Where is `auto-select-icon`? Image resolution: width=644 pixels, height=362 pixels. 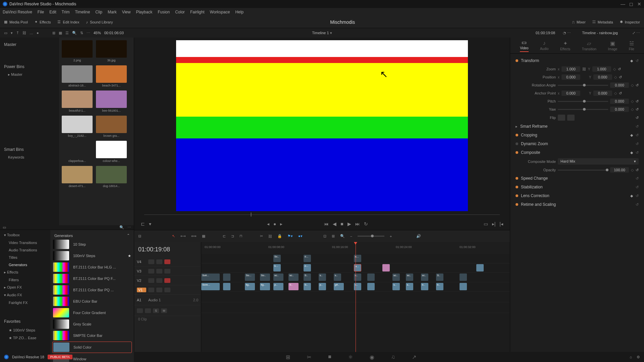 auto-select-icon is located at coordinates (159, 271).